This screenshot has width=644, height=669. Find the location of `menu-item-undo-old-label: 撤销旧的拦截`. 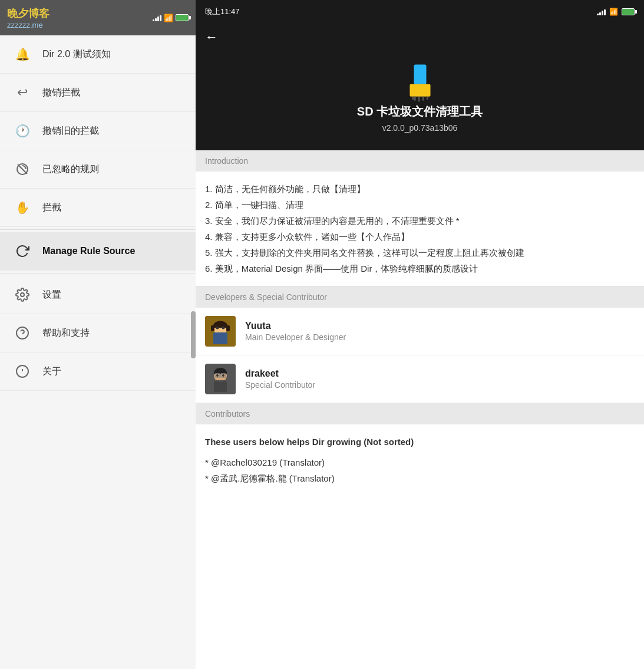

menu-item-undo-old-label: 撤销旧的拦截 is located at coordinates (71, 131).